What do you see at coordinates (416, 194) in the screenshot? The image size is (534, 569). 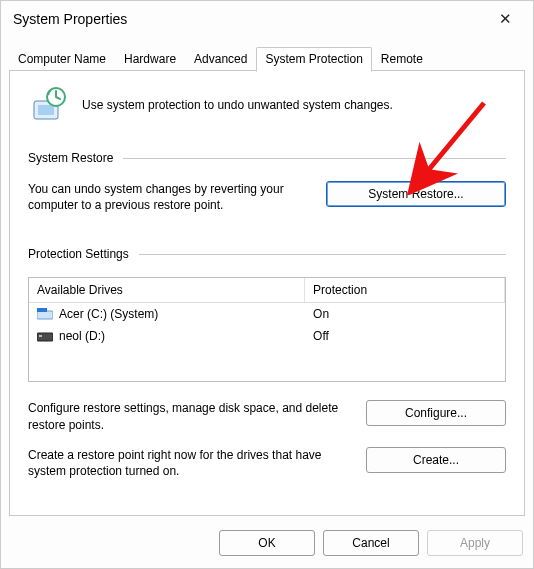 I see `system-restore-button: System Restore...` at bounding box center [416, 194].